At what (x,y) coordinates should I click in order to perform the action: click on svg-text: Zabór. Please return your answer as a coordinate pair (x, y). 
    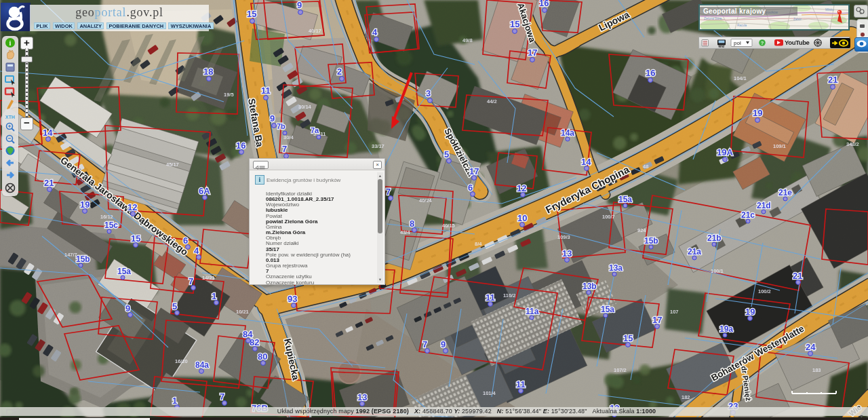
    Looking at the image, I should click on (797, 19).